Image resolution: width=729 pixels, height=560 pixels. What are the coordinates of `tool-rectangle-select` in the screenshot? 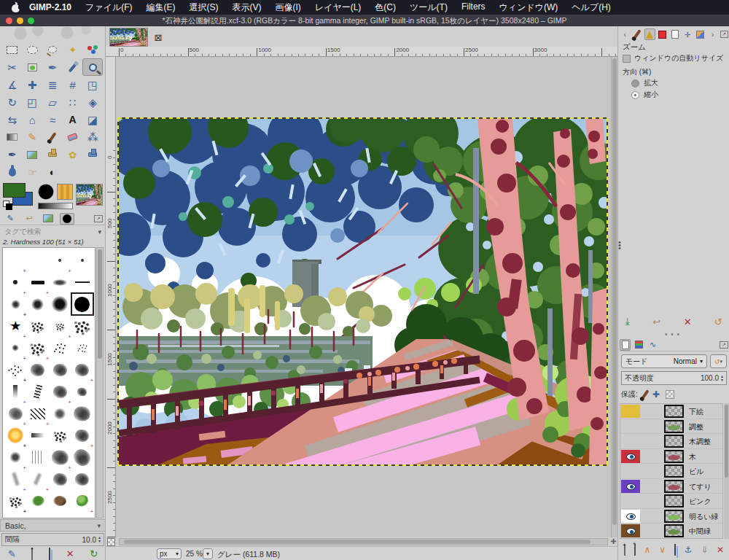 It's located at (12, 50).